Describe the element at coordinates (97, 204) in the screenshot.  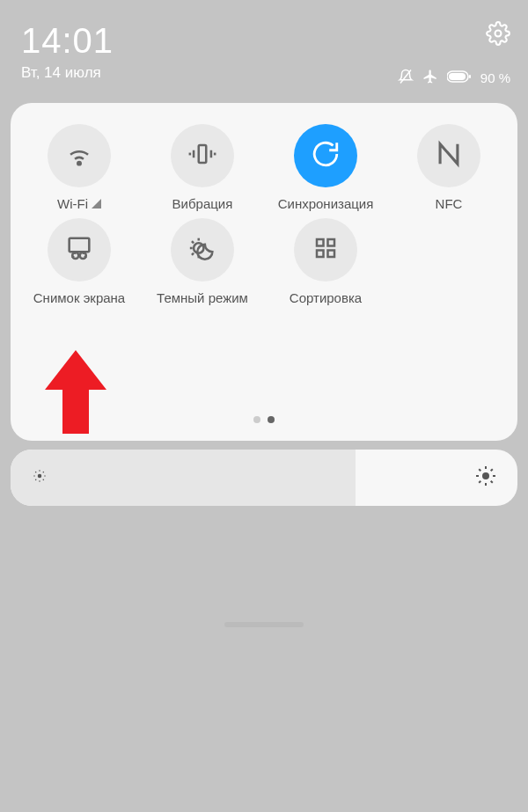
I see `signal-icon` at that location.